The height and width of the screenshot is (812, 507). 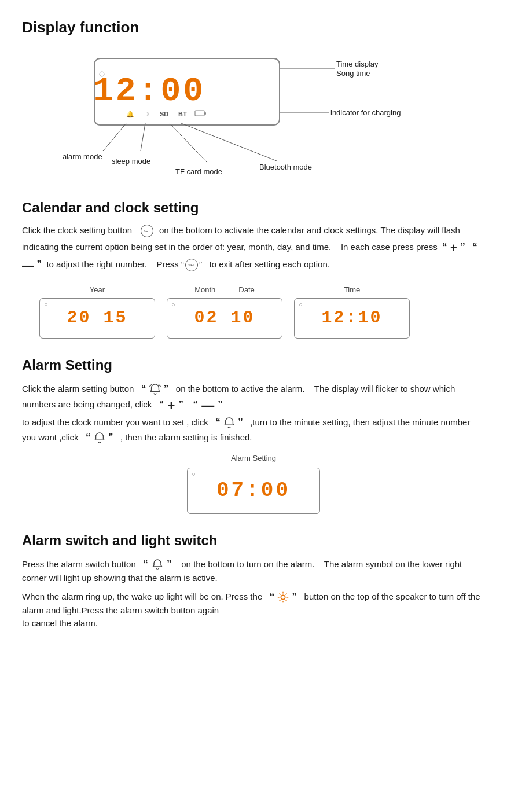 I want to click on time-block: Time 12:10, so click(x=352, y=311).